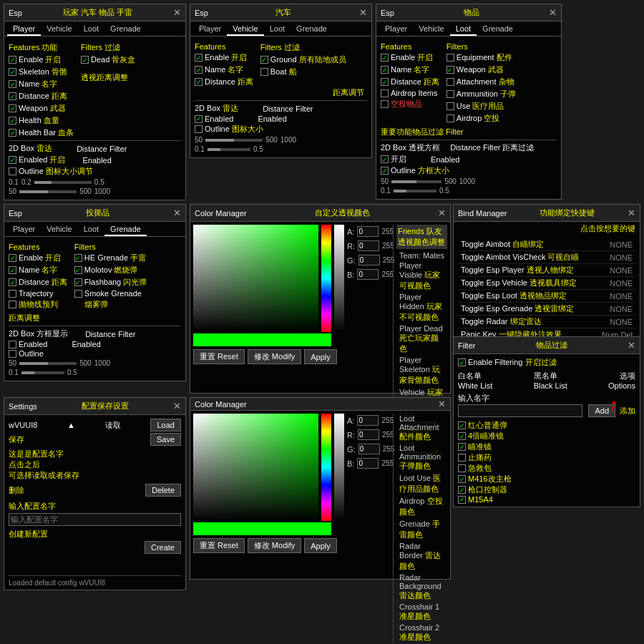 This screenshot has width=644, height=644. I want to click on fp-item2-cb, so click(462, 436).